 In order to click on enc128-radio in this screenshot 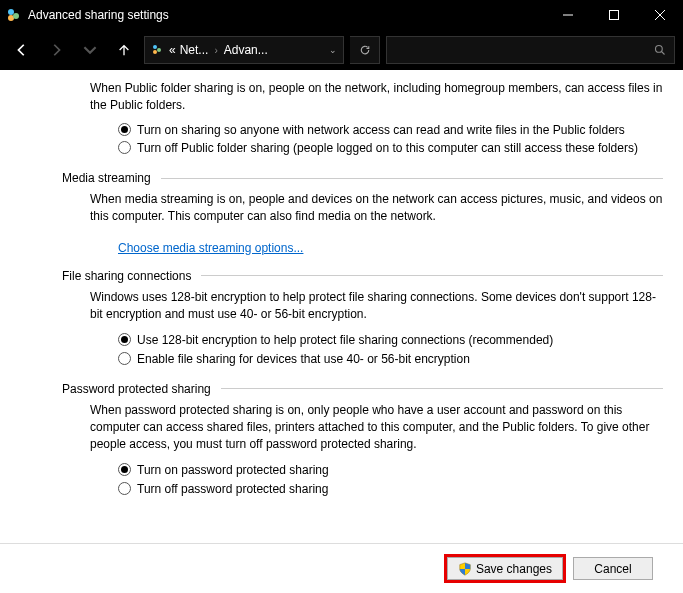, I will do `click(124, 340)`.